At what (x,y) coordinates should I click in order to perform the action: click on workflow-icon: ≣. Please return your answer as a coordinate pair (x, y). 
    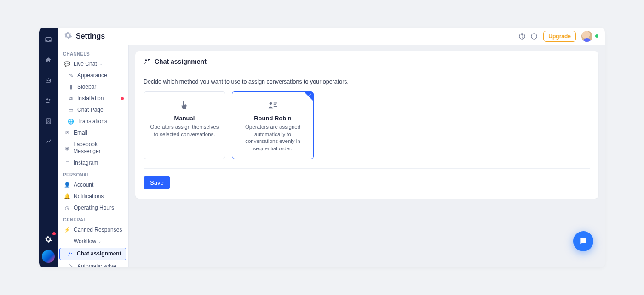
    Looking at the image, I should click on (67, 242).